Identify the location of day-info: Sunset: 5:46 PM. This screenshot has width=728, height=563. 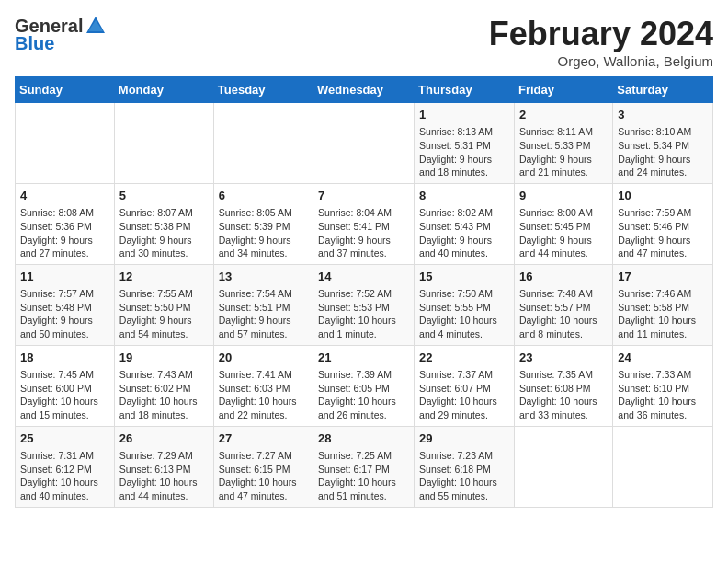
(663, 226).